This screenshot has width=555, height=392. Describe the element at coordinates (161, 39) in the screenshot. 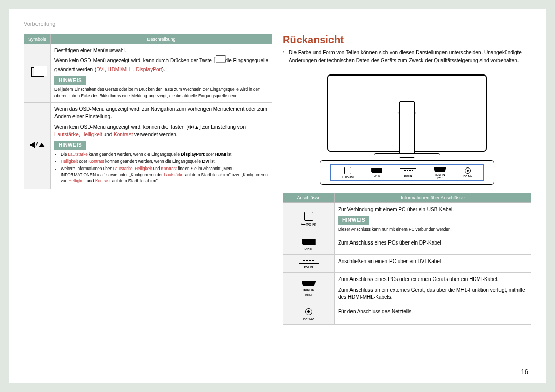

I see `th-description: Beschreibung` at that location.